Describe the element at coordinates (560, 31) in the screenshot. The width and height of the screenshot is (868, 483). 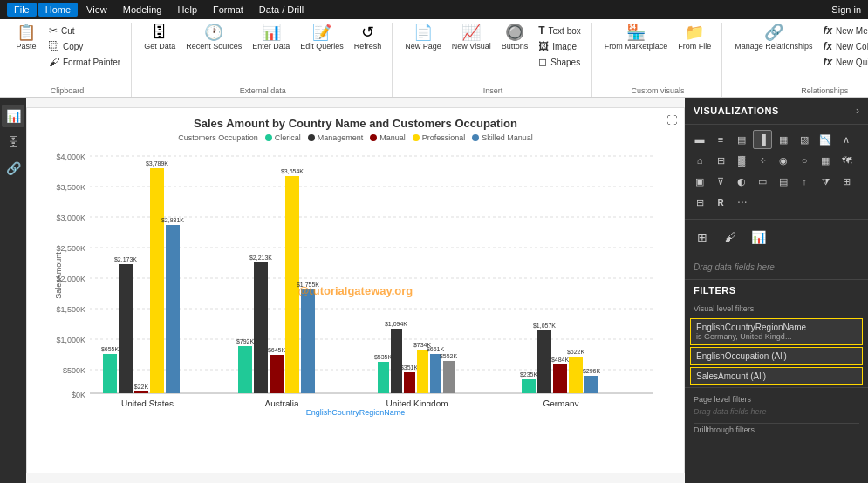
I see `text-box-button: T Text box` at that location.